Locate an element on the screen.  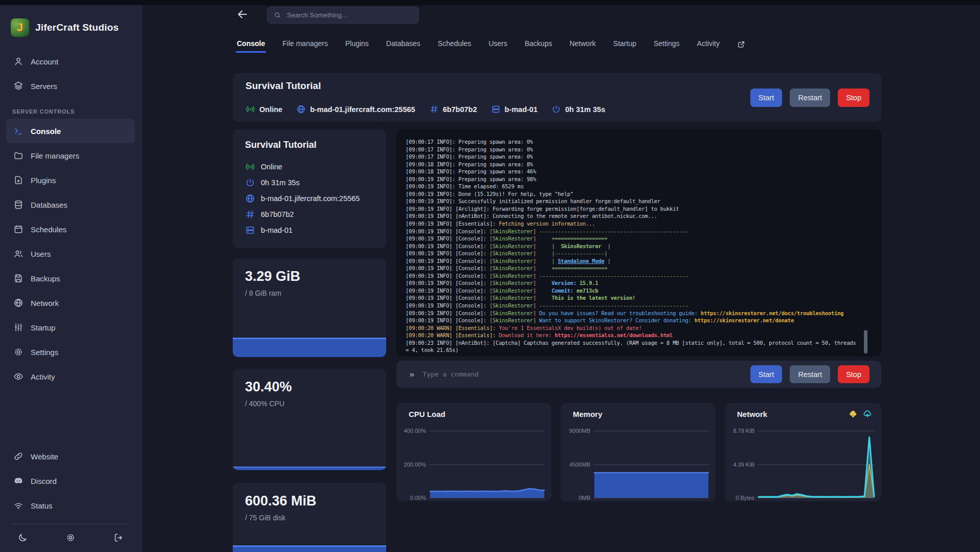
info-address-label: b-mad-01.jifercraft.com:25565 is located at coordinates (310, 198).